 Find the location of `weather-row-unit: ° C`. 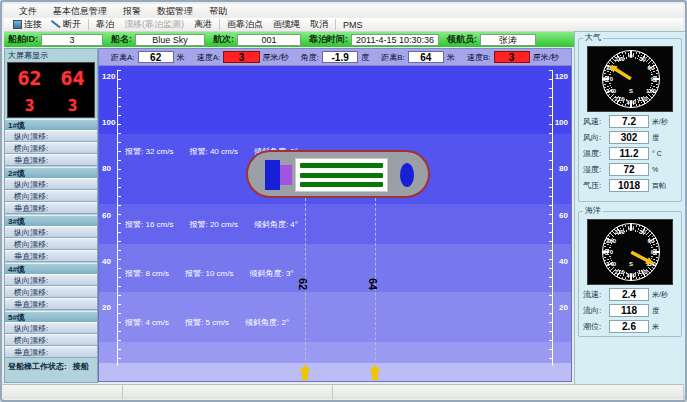

weather-row-unit: ° C is located at coordinates (663, 154).